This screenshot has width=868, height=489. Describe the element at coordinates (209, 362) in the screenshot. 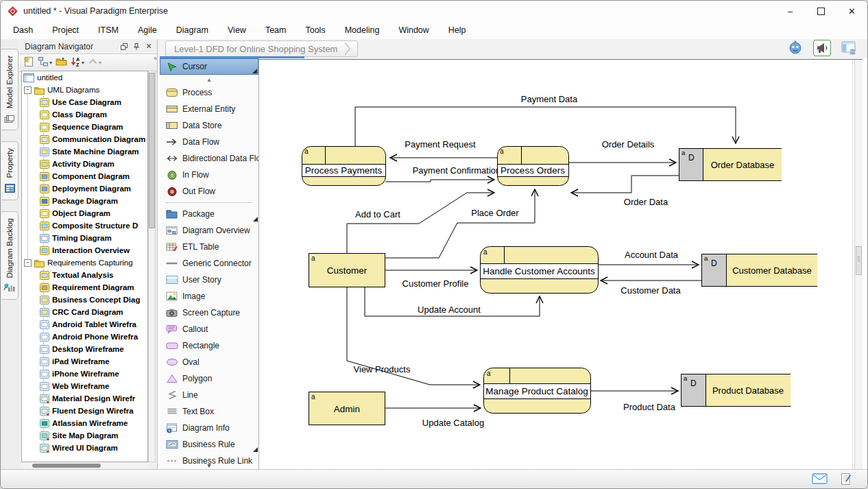

I see `palette-item-oval: Oval` at that location.